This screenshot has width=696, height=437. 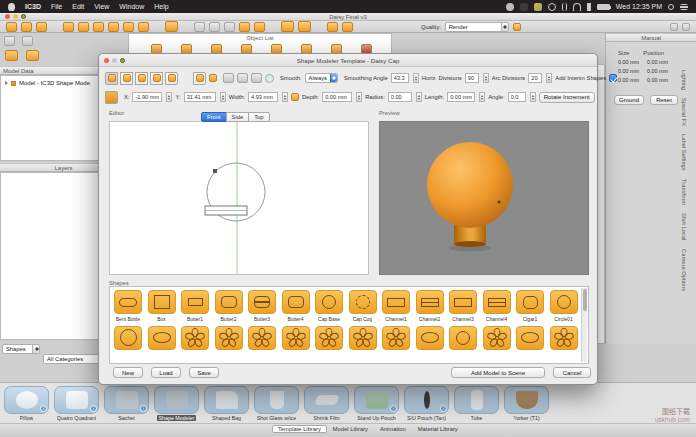 I want to click on preview-canvas, so click(x=484, y=198).